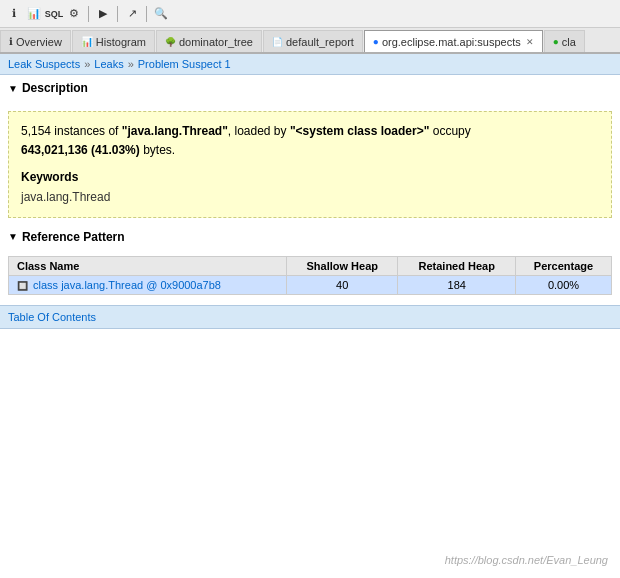 Image resolution: width=620 pixels, height=578 pixels. Describe the element at coordinates (313, 41) in the screenshot. I see `tab-default-report: 📄 default_report` at that location.